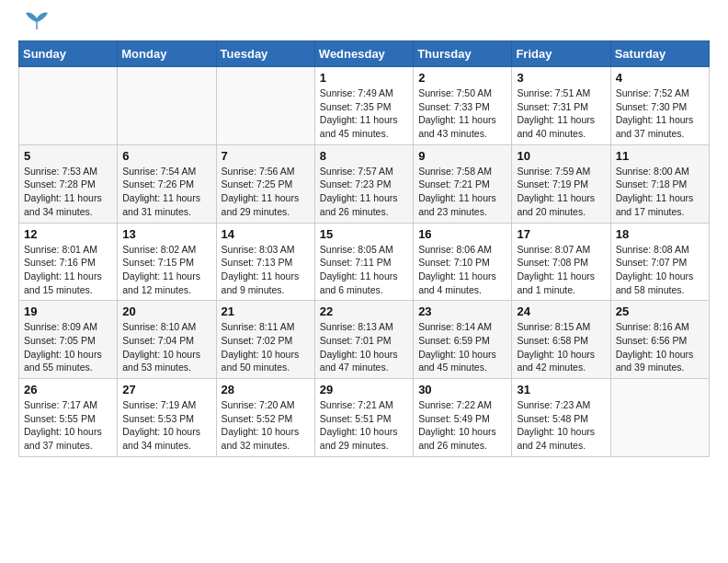  What do you see at coordinates (68, 340) in the screenshot?
I see `calendar-cell: 19Sunrise: 8:09 AM Sunset: 7:05 PM Dayli…` at bounding box center [68, 340].